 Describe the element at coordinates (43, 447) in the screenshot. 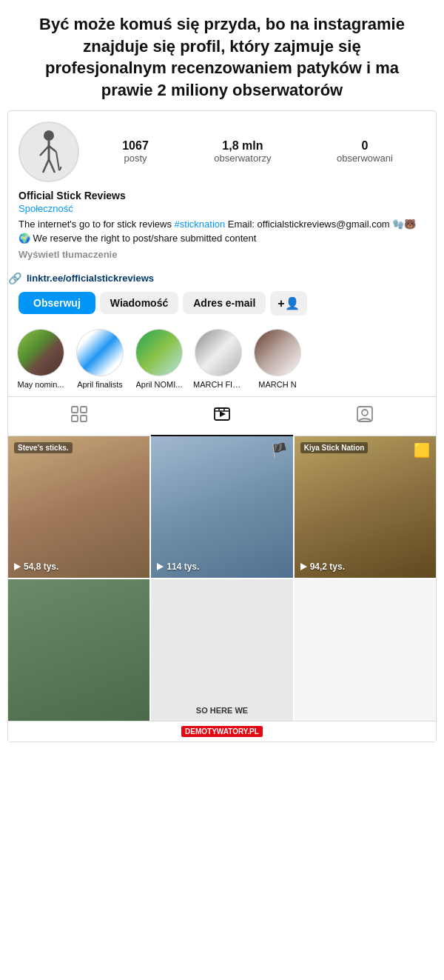

I see `post-1-label: Steve's sticks.` at that location.